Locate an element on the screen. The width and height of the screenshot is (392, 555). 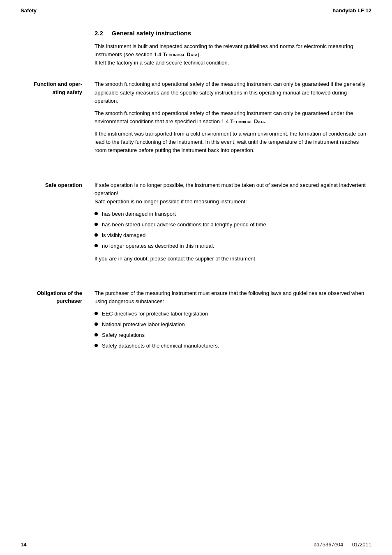
page-header: Safety handylab LF 12 is located at coordinates (196, 9).